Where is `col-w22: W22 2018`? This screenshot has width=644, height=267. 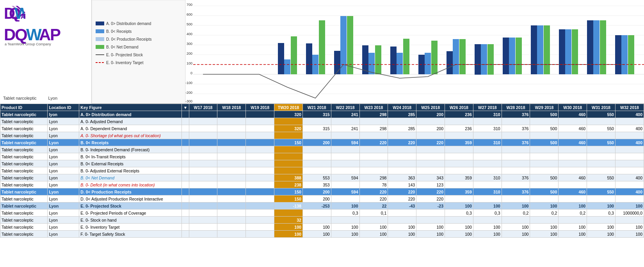 col-w22: W22 2018 is located at coordinates (345, 108).